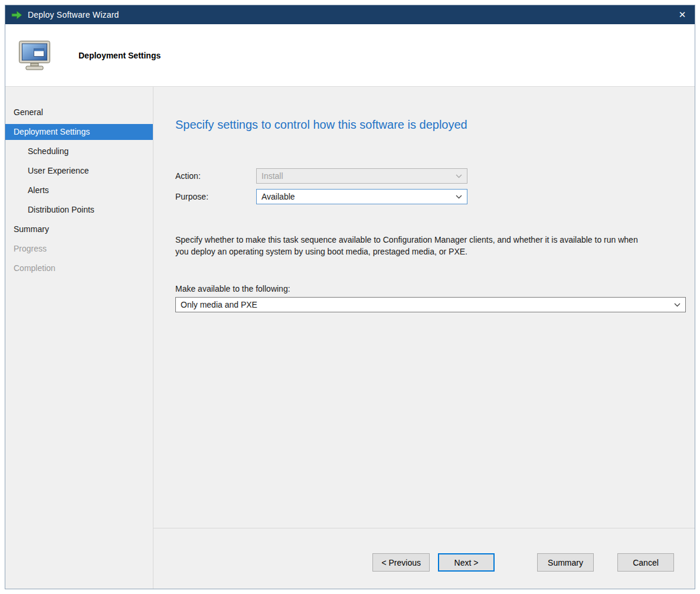 The image size is (700, 594). I want to click on nav-item-progress: Progress, so click(79, 249).